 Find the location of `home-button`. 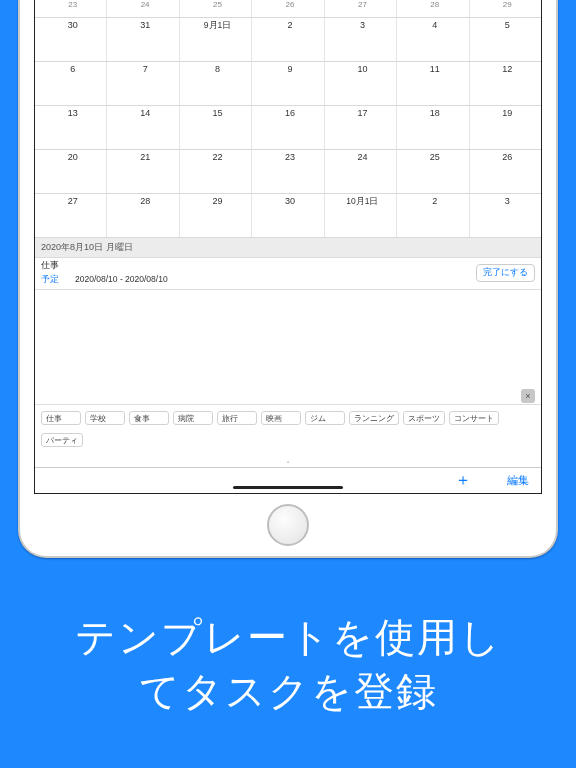

home-button is located at coordinates (288, 525).